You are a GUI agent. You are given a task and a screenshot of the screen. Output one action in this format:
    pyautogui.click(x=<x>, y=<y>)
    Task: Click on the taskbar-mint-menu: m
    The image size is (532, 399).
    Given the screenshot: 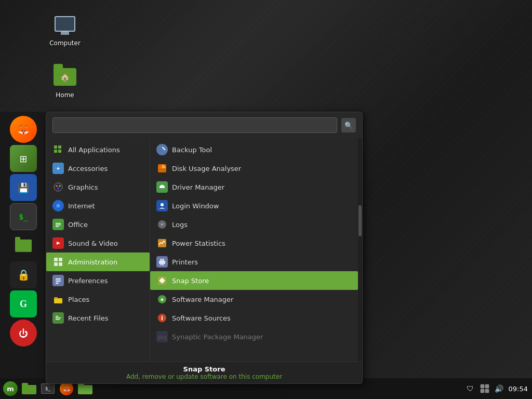 What is the action you would take?
    pyautogui.click(x=10, y=389)
    